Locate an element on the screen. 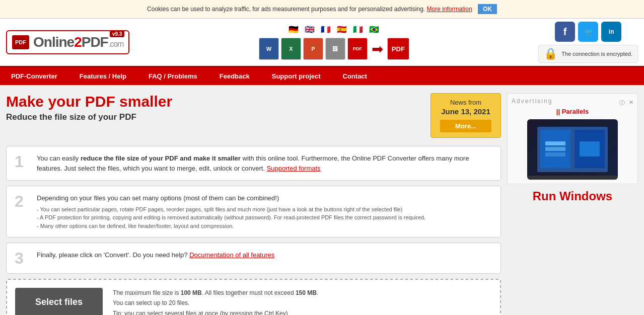  twitter-button: 🐦 is located at coordinates (588, 32).